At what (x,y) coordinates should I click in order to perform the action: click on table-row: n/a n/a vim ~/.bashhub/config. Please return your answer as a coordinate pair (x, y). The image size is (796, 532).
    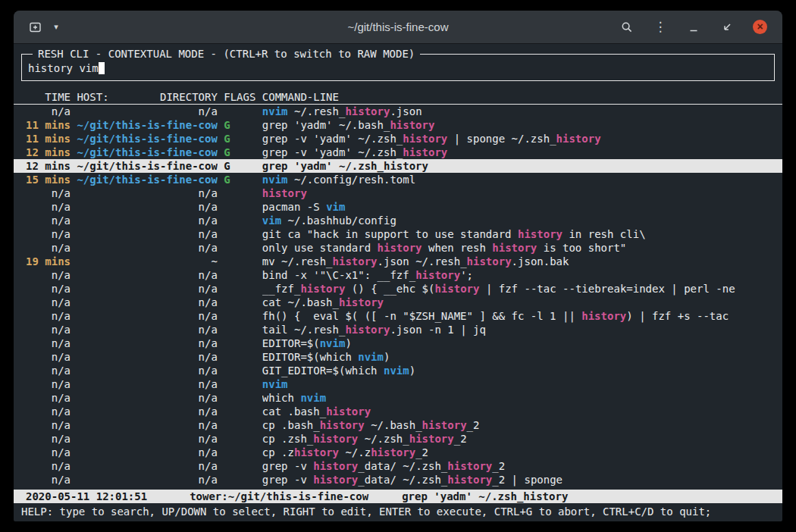
    Looking at the image, I should click on (398, 221).